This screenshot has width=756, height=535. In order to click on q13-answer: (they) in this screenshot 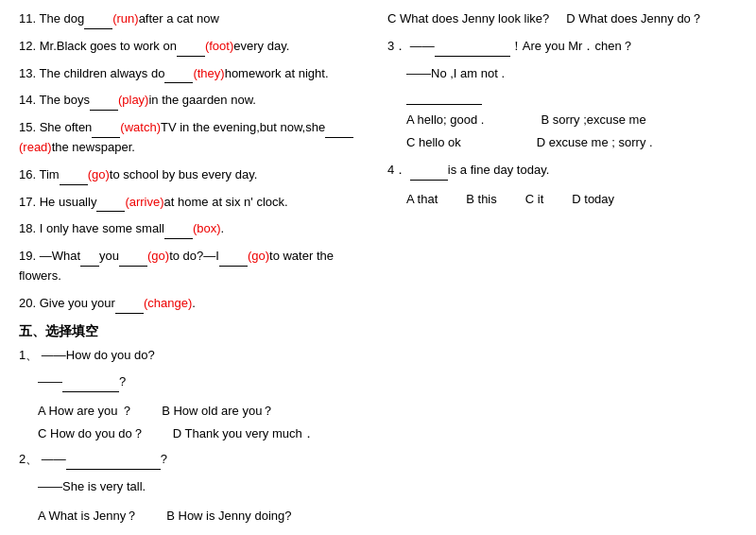, I will do `click(208, 74)`.